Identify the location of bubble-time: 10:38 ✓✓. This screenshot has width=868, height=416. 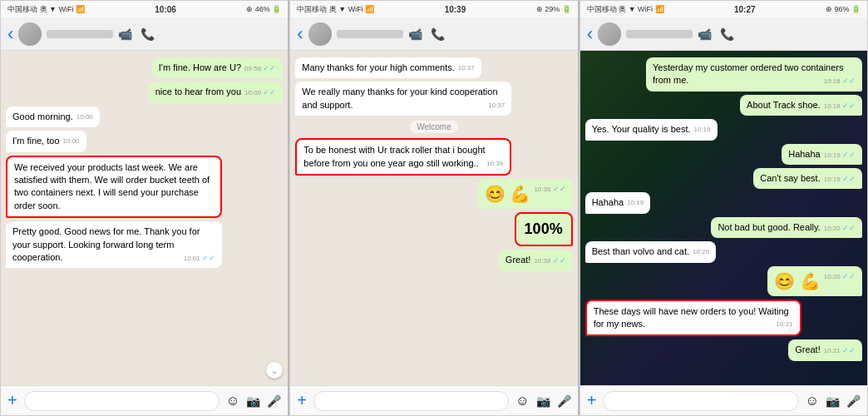
(550, 190).